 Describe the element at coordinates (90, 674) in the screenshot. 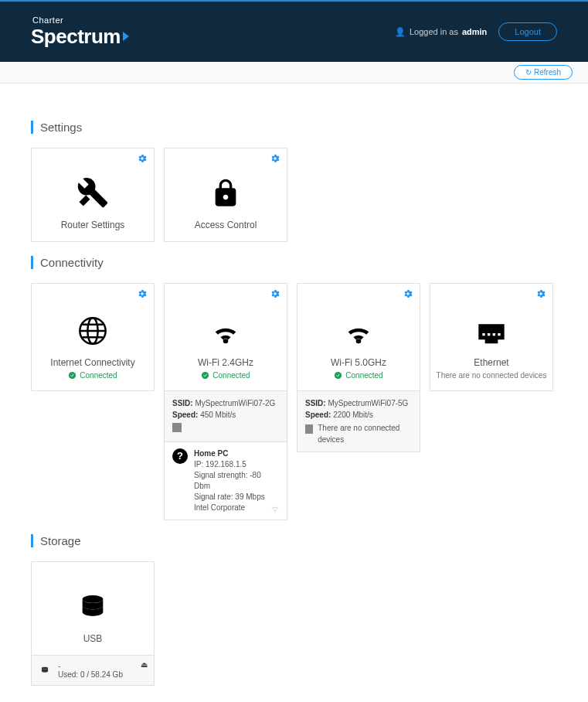

I see `usb-item-used: Used: 0 / 58.24 Gb` at that location.